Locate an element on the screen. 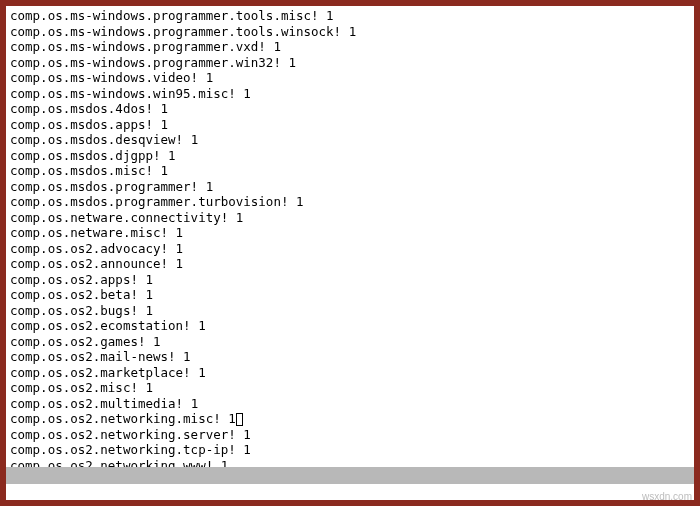 The height and width of the screenshot is (506, 700). newsgroup-row: comp.os.msdos.programmer! 1 is located at coordinates (350, 187).